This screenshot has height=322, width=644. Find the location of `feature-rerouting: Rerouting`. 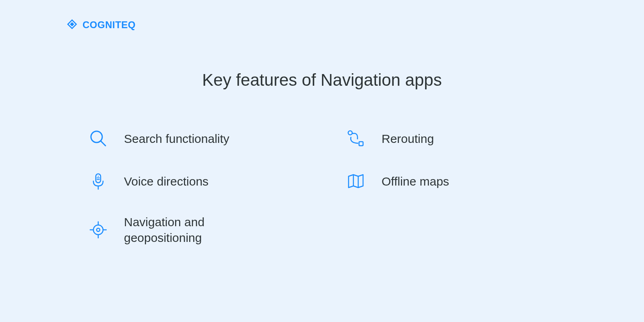

feature-rerouting: Rerouting is located at coordinates (447, 138).